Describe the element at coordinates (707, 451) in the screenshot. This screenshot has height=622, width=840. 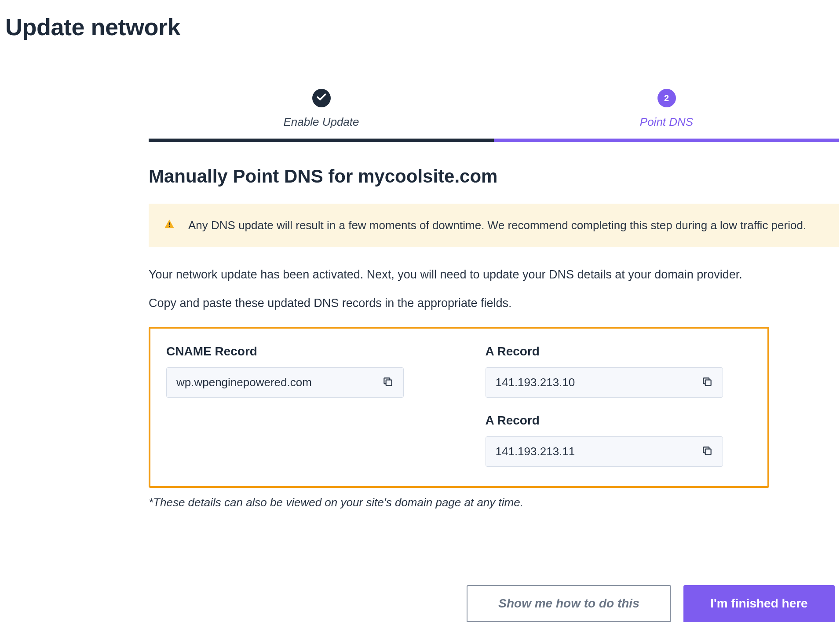
I see `copy-a2-button` at that location.